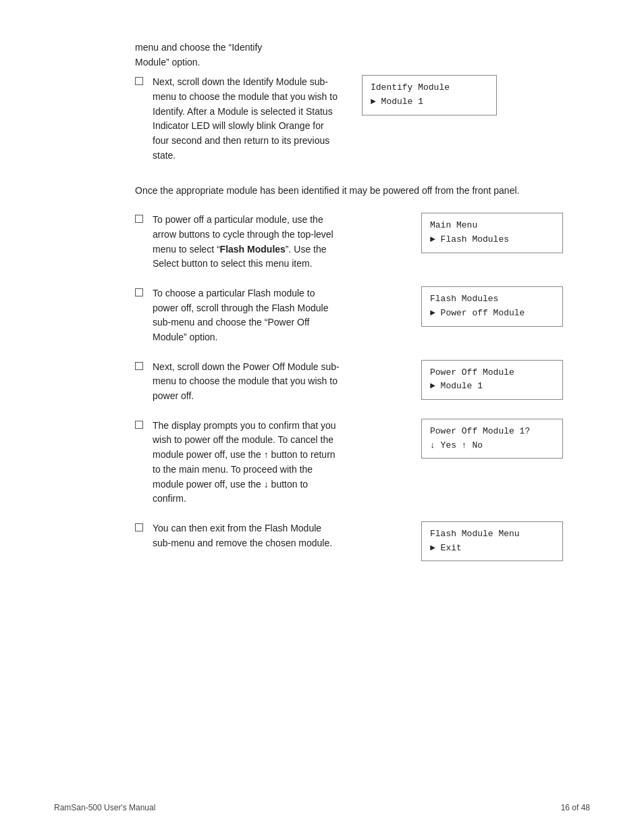 This screenshot has width=644, height=834. What do you see at coordinates (261, 242) in the screenshot?
I see `bullet-1-left: To power off a particular module, use th…` at bounding box center [261, 242].